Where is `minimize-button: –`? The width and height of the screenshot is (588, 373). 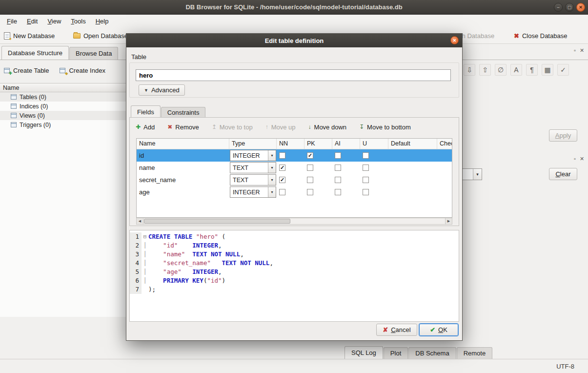 minimize-button: – is located at coordinates (558, 7).